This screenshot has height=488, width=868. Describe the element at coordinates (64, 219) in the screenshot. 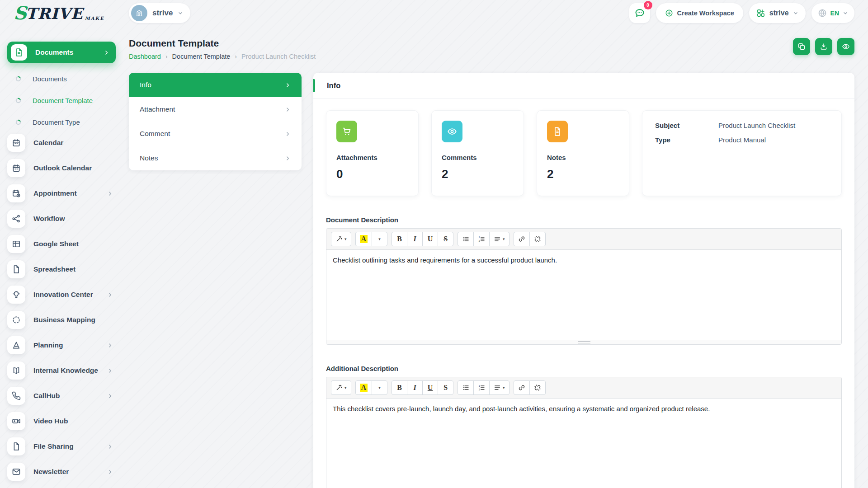

I see `sidebar-item-workflow: Workflow` at that location.